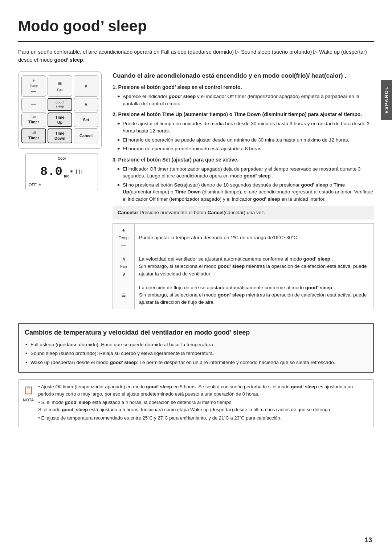  I want to click on off-timer-btn: Off Timer, so click(34, 136).